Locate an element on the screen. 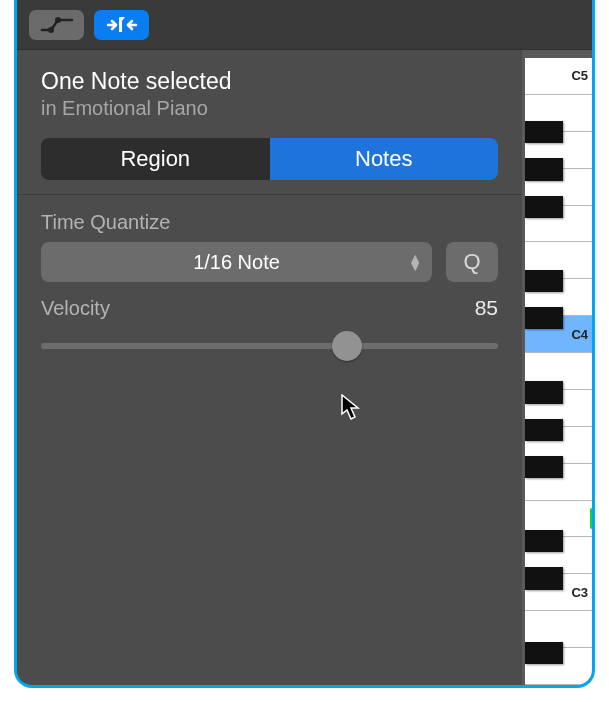 The width and height of the screenshot is (609, 702). piano-keyboard: C5C4C3 is located at coordinates (557, 368).